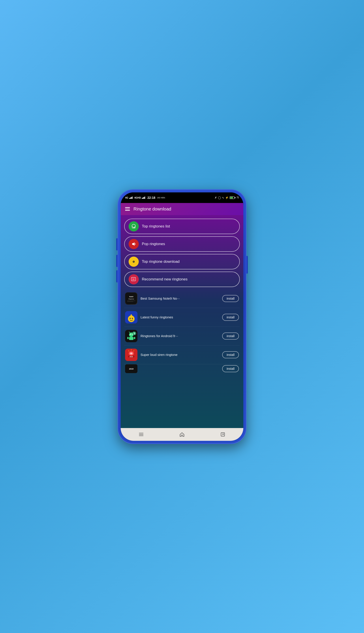  I want to click on app-list-item-2019: 2019 install, so click(182, 368).